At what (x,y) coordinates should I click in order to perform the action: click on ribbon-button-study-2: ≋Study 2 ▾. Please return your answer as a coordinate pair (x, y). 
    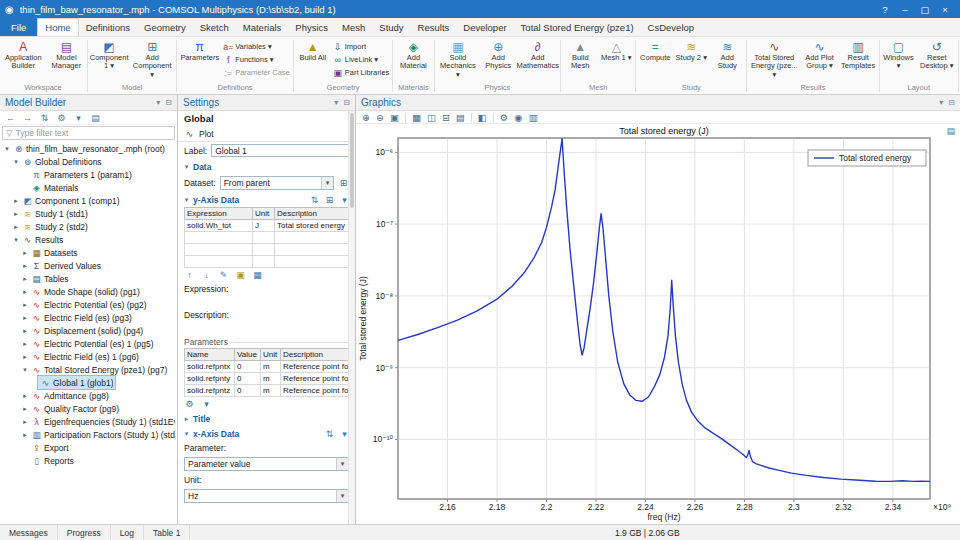
    Looking at the image, I should click on (691, 50).